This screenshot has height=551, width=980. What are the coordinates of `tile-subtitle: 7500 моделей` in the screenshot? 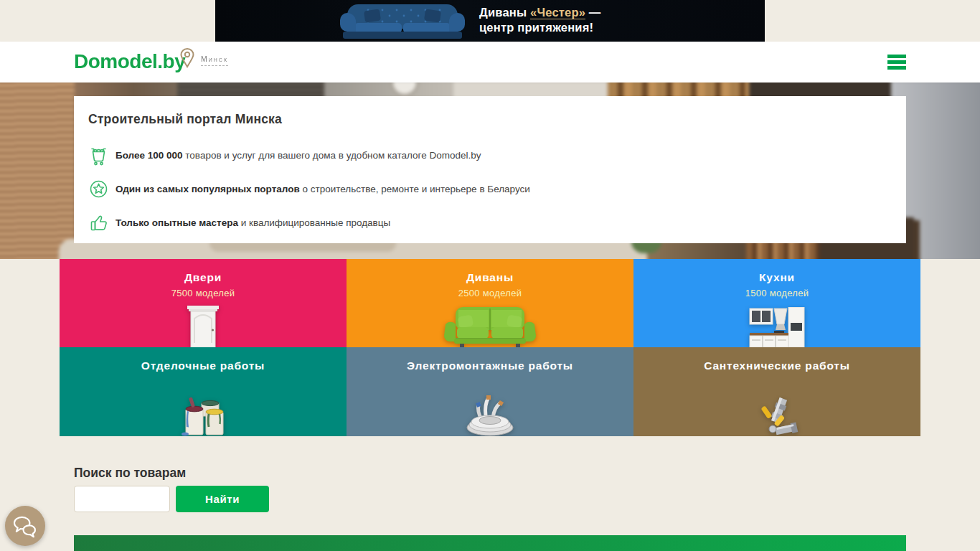 It's located at (203, 293).